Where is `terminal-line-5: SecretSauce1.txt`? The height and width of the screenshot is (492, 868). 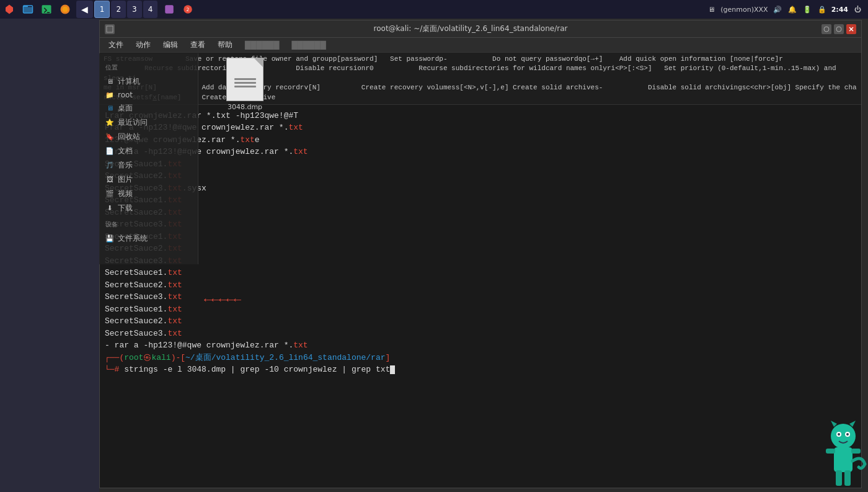 terminal-line-5: SecretSauce1.txt is located at coordinates (480, 164).